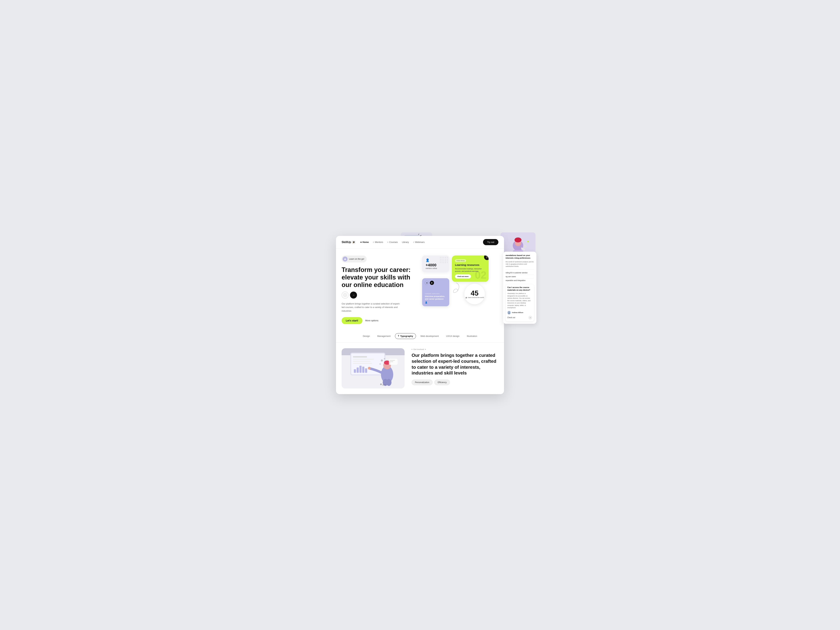 The width and height of the screenshot is (840, 630). Describe the element at coordinates (519, 289) in the screenshot. I see `qa-question: Can I access the course materials on any…` at that location.